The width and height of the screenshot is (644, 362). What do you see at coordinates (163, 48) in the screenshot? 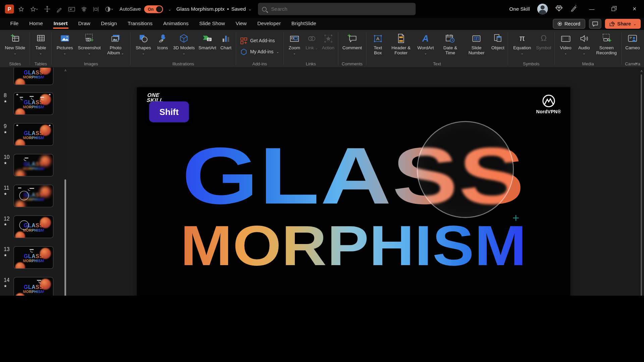
I see `icons-label: Icons` at bounding box center [163, 48].